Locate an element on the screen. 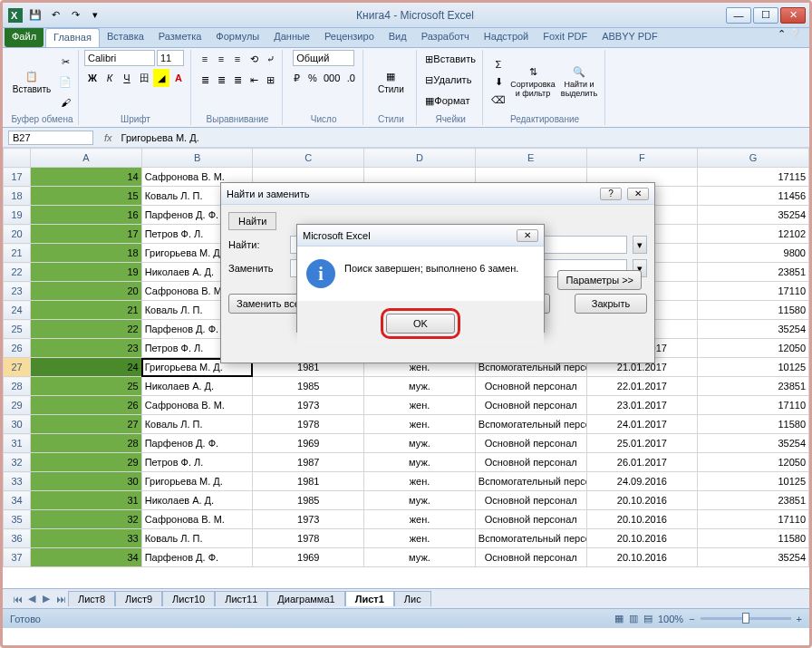  sheet-tab: Лист8 is located at coordinates (92, 598).